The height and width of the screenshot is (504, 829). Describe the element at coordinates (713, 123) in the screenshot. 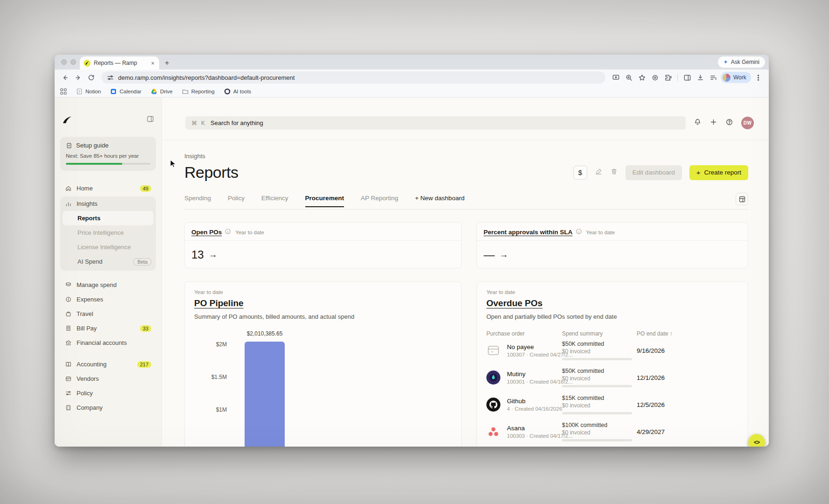

I see `quick-add-icon` at that location.